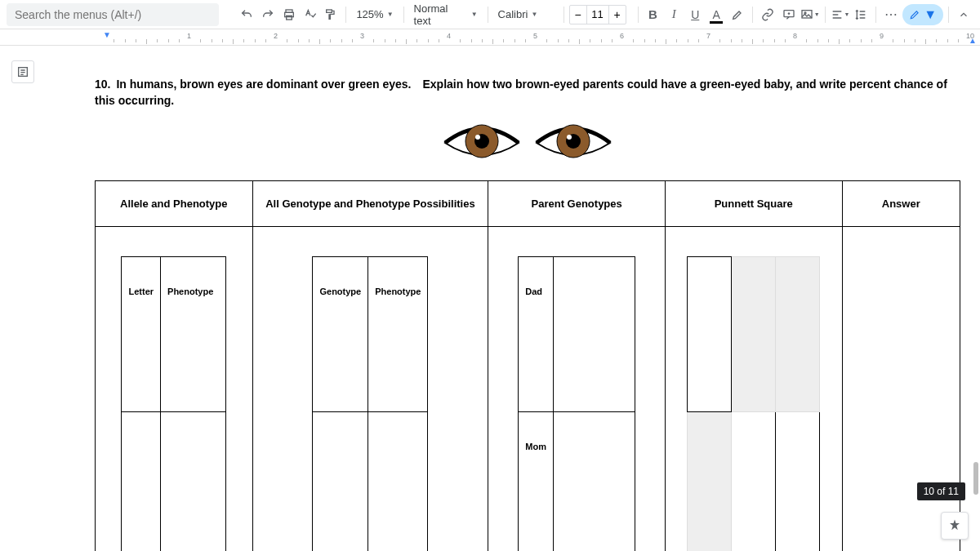  What do you see at coordinates (23, 72) in the screenshot?
I see `document-outline-button` at bounding box center [23, 72].